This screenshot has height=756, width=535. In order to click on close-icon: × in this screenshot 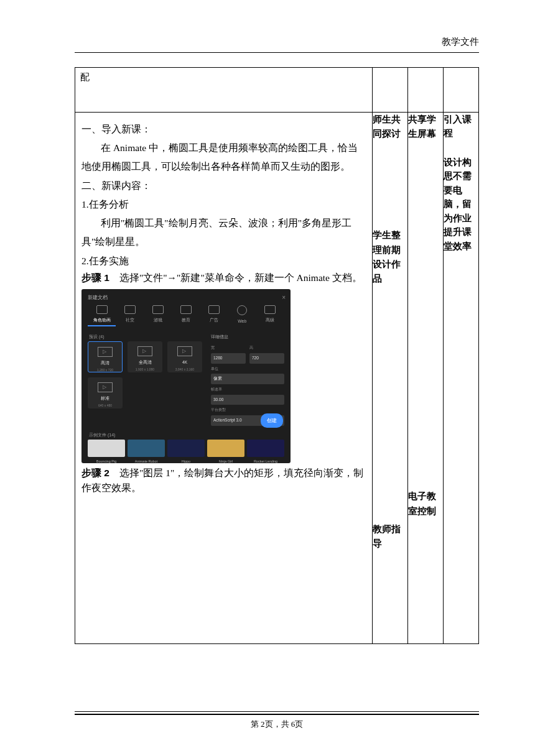, I will do `click(284, 298)`.